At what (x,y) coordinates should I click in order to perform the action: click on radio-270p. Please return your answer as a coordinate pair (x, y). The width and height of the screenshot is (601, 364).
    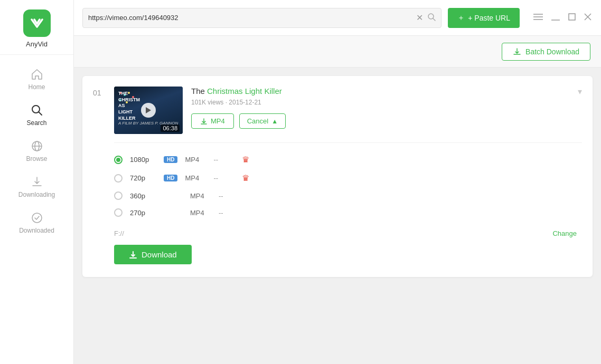
    Looking at the image, I should click on (118, 213).